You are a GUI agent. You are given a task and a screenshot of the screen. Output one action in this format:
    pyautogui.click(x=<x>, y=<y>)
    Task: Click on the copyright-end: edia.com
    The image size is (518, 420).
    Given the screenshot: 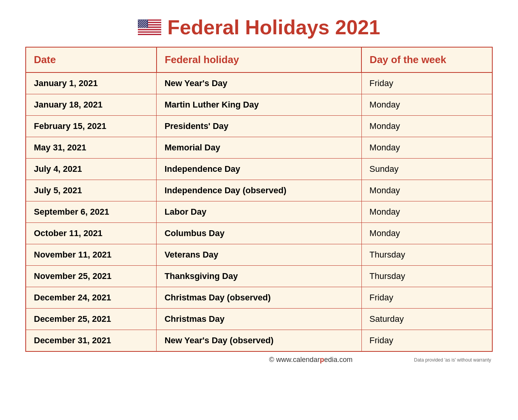 What is the action you would take?
    pyautogui.click(x=338, y=360)
    